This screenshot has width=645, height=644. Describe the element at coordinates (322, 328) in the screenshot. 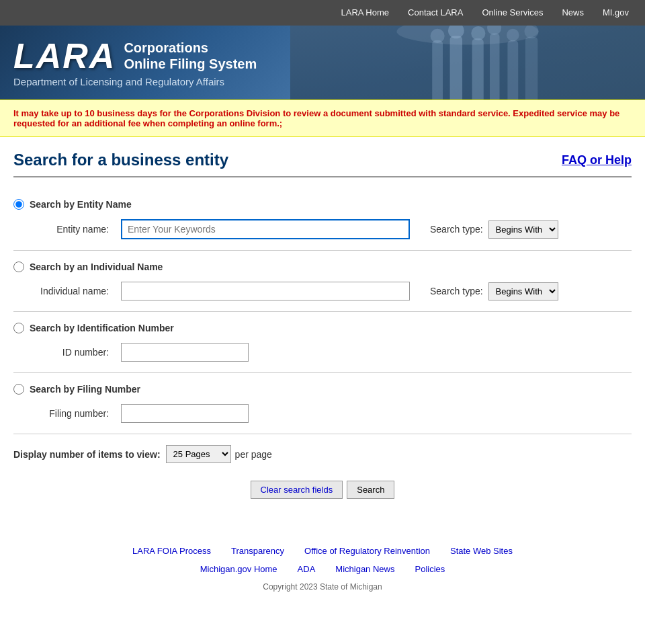

I see `id-number-header: Search by Identification Number` at that location.